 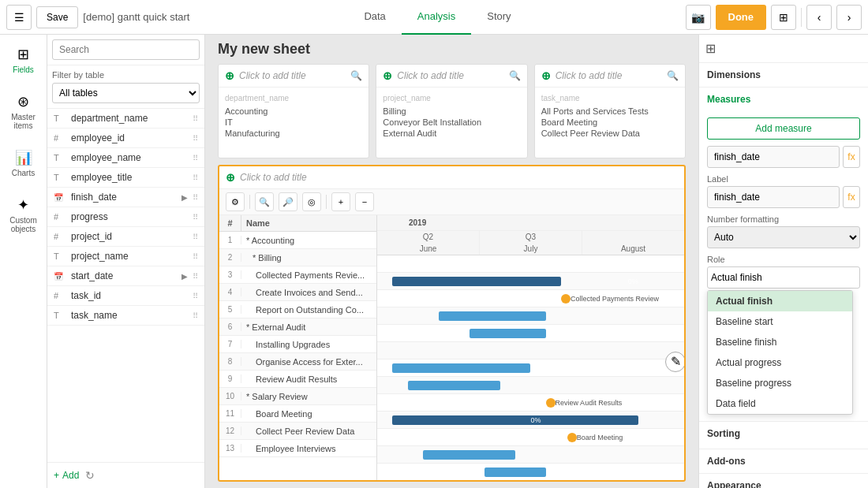 What do you see at coordinates (784, 255) in the screenshot?
I see `measures-section: Measures Add measure fx Label fx` at bounding box center [784, 255].